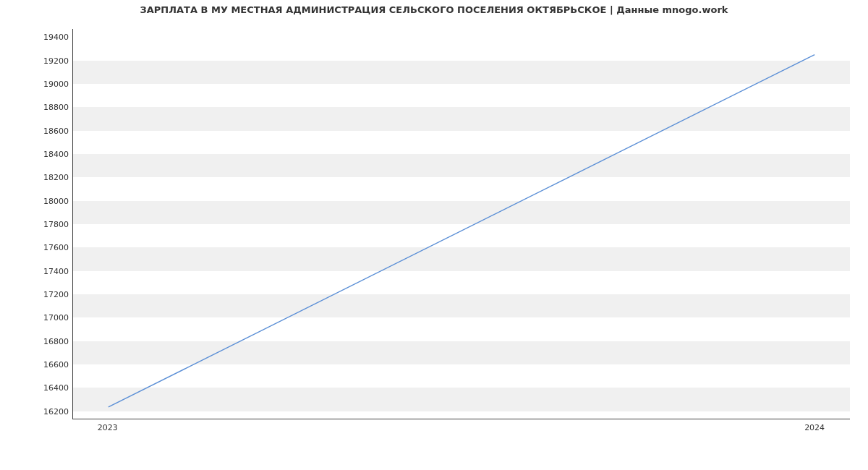  Describe the element at coordinates (47, 364) in the screenshot. I see `y-tick-label: 16600` at that location.